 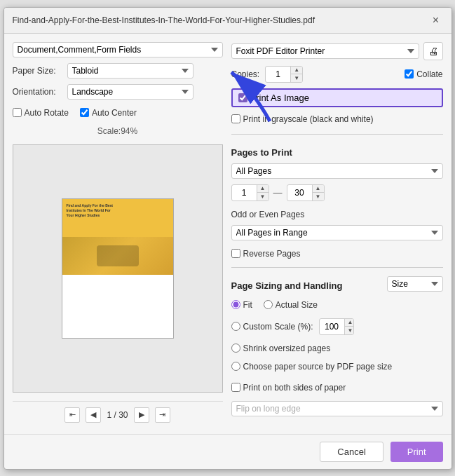 What do you see at coordinates (118, 306) in the screenshot?
I see `pdf-bottom` at bounding box center [118, 306].